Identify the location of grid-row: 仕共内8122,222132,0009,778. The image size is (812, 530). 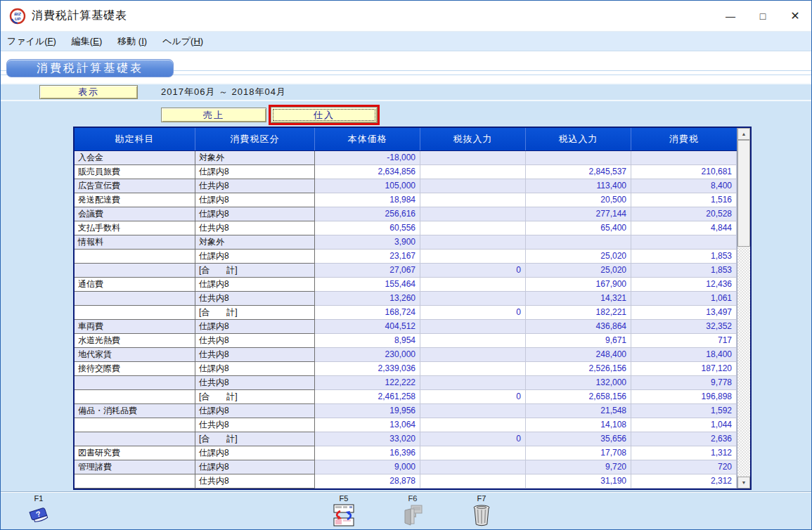
(406, 383).